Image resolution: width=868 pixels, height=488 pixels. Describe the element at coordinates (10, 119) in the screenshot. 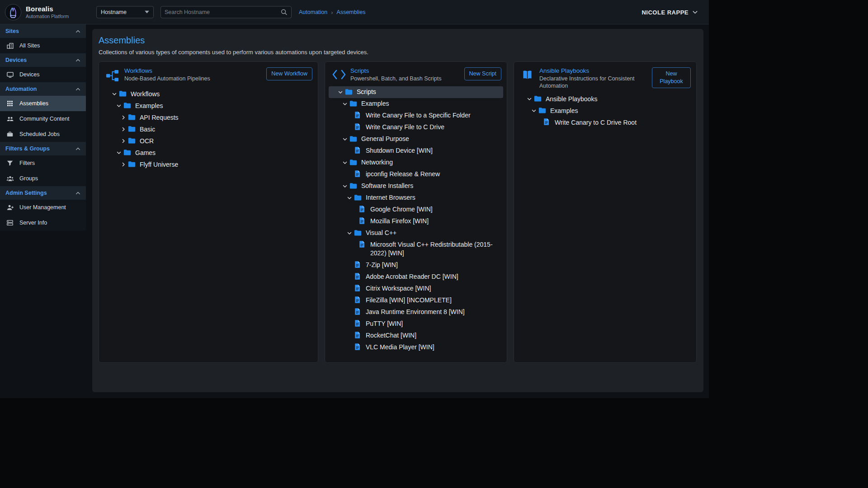

I see `community-icon` at that location.